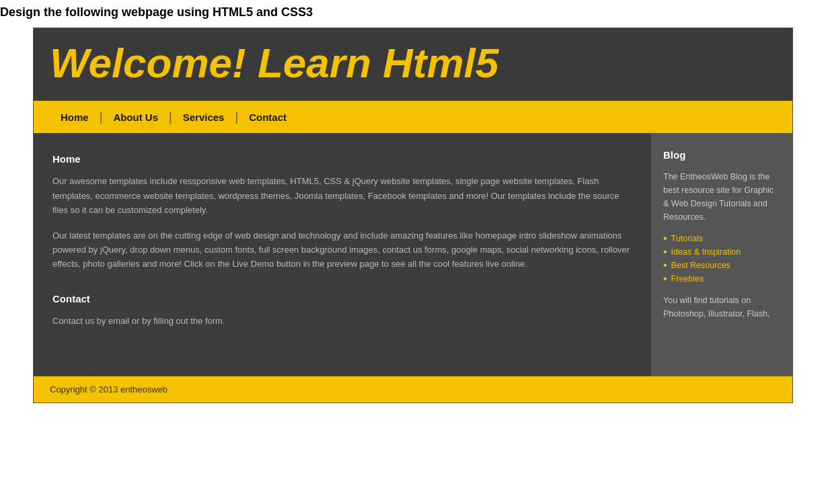 The width and height of the screenshot is (826, 504). What do you see at coordinates (204, 117) in the screenshot?
I see `nav-item-services: Services` at bounding box center [204, 117].